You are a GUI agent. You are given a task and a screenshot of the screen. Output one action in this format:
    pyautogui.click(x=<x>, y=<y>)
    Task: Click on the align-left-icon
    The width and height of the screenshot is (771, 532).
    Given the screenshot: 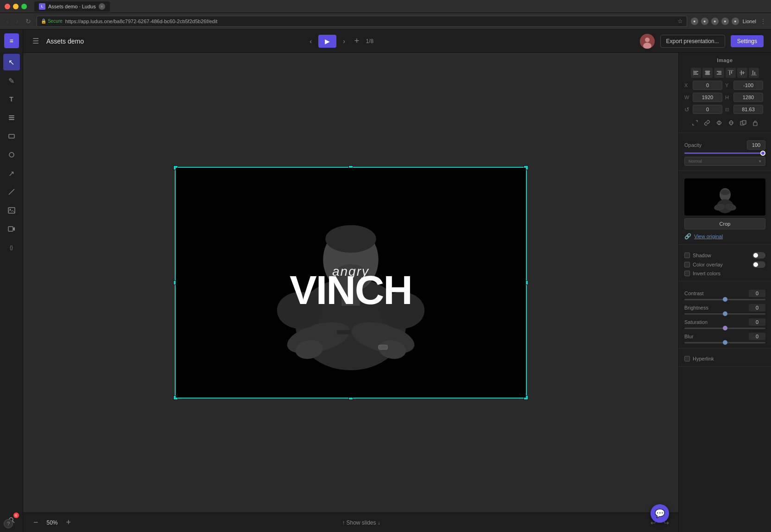 What is the action you would take?
    pyautogui.click(x=696, y=73)
    